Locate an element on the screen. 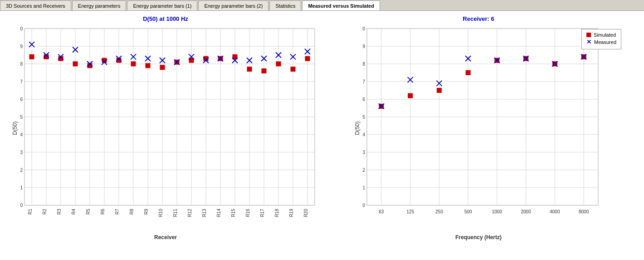 The image size is (644, 260). svg-text: 1000 is located at coordinates (497, 212).